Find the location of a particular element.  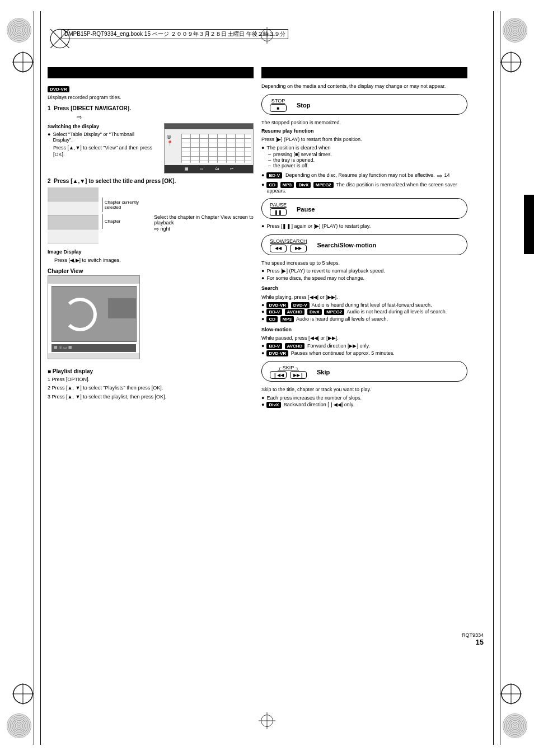

pos-cleared: The position is cleared when is located at coordinates (298, 148).